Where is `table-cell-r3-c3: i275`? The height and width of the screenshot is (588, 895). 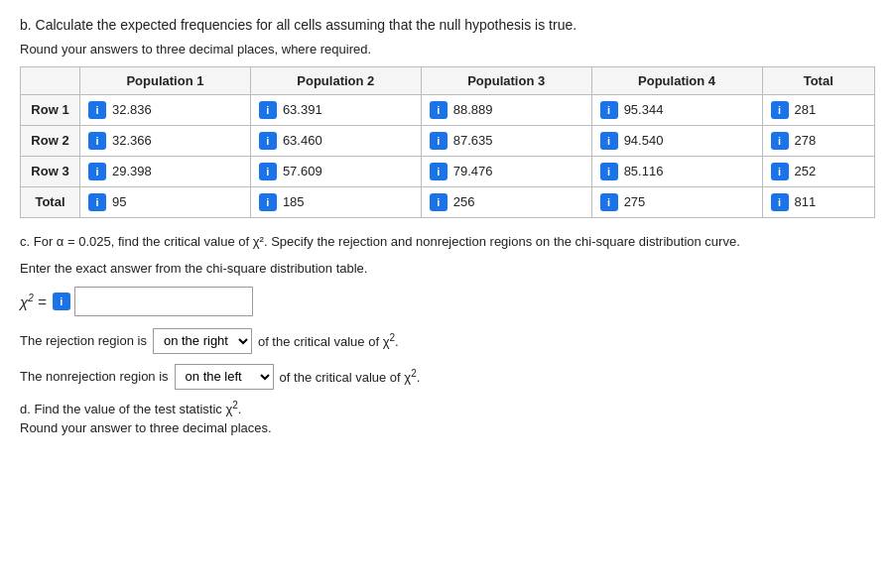
table-cell-r3-c3: i275 is located at coordinates (677, 202).